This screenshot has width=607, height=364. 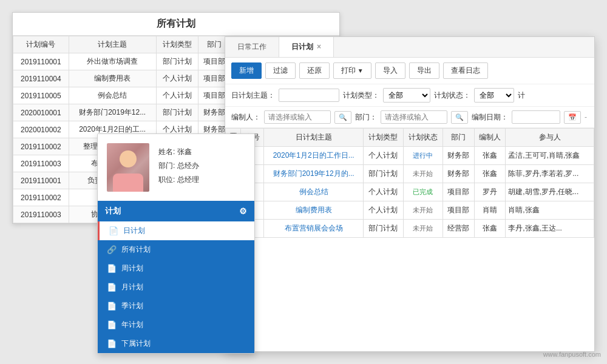 What do you see at coordinates (314, 138) in the screenshot?
I see `data-col-header: 日计划主题` at bounding box center [314, 138].